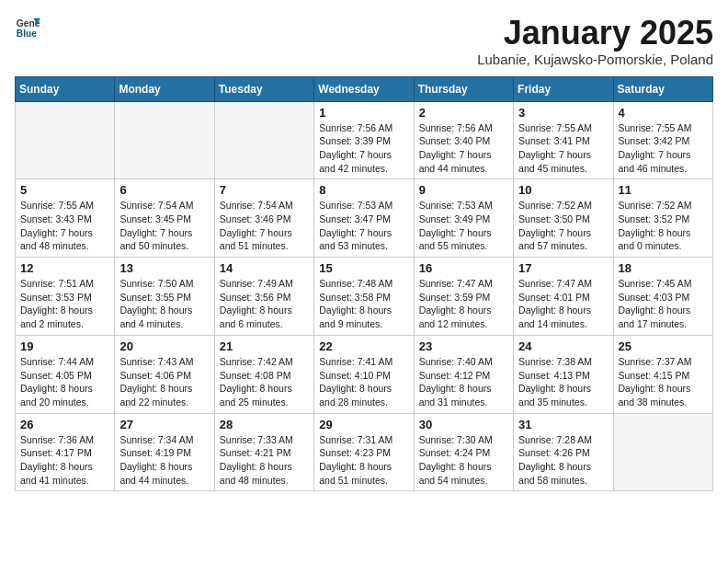 The width and height of the screenshot is (728, 563). What do you see at coordinates (64, 425) in the screenshot?
I see `day-number: 26` at bounding box center [64, 425].